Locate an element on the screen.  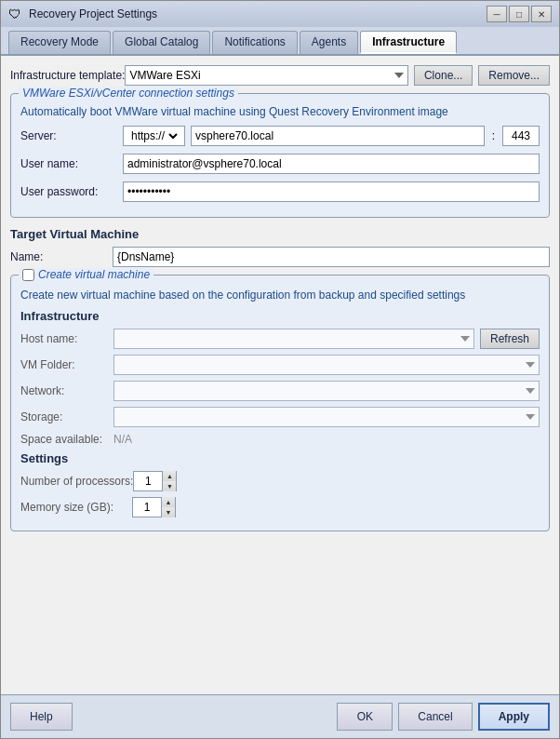
processors-value is located at coordinates (148, 481).